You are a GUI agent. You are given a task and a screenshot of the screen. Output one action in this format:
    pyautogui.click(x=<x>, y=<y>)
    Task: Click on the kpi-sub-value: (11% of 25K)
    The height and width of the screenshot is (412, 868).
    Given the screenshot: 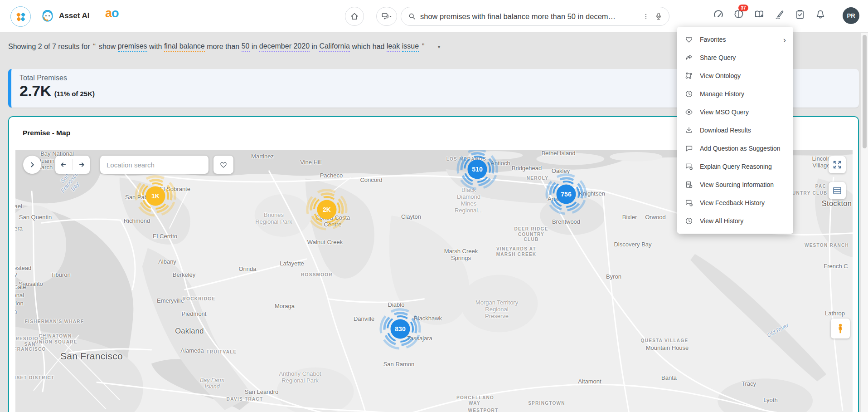 What is the action you would take?
    pyautogui.click(x=74, y=93)
    